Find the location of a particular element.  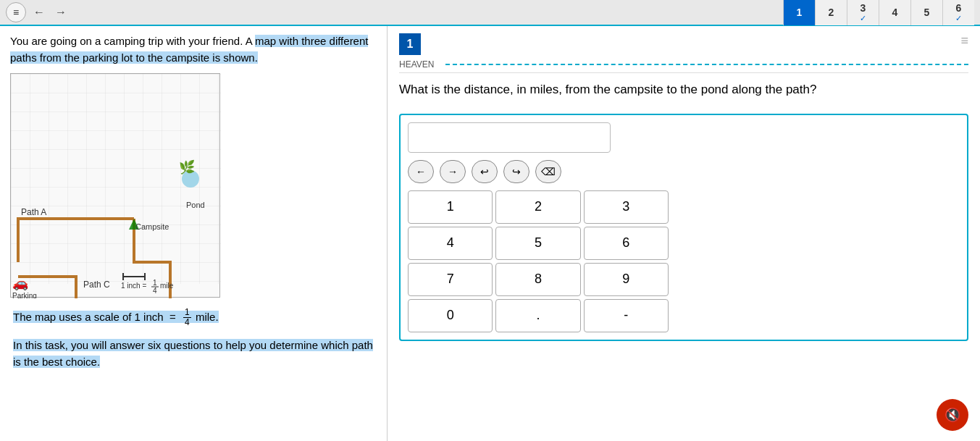

tab-2-number: 2 is located at coordinates (832, 12).